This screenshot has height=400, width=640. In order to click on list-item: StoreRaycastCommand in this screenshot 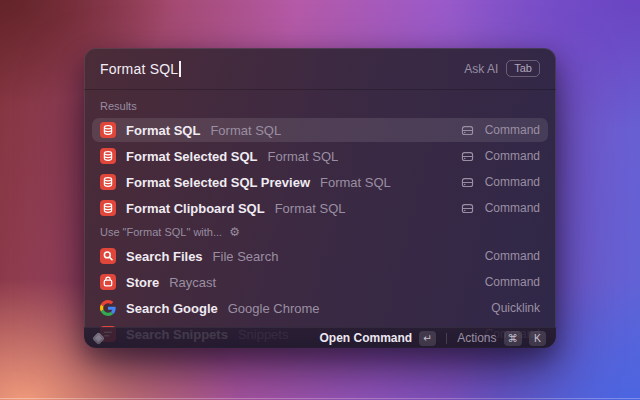, I will do `click(320, 282)`.